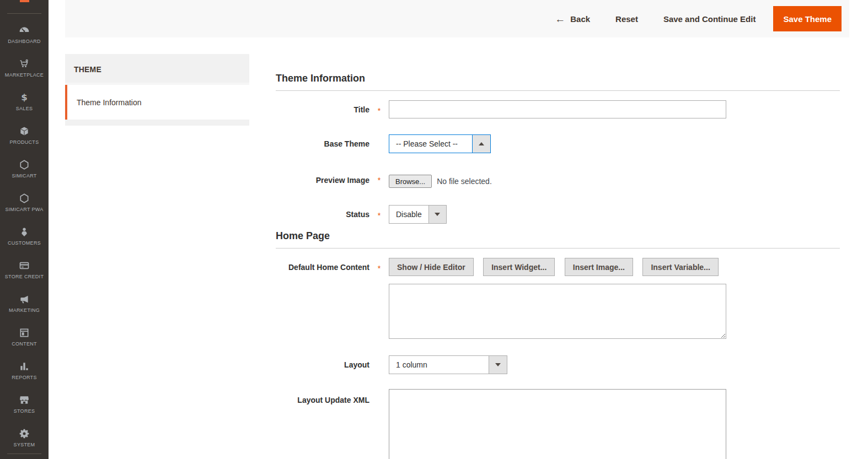 Image resolution: width=868 pixels, height=459 pixels. What do you see at coordinates (24, 169) in the screenshot?
I see `sidebar-item-simicart: SIMICART` at bounding box center [24, 169].